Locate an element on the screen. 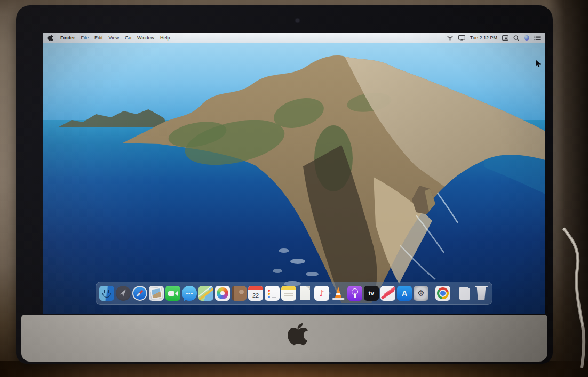  input-source-icon is located at coordinates (505, 38).